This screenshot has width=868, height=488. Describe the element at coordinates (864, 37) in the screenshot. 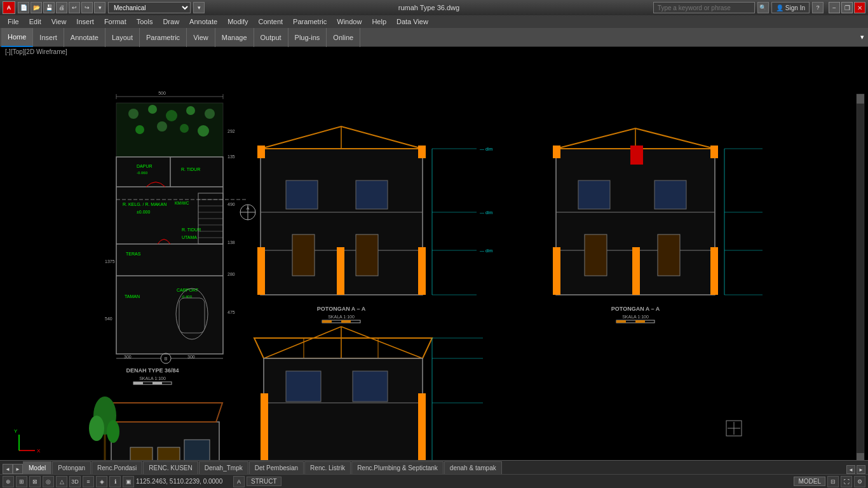

I see `ribbon-extra: ▾` at that location.